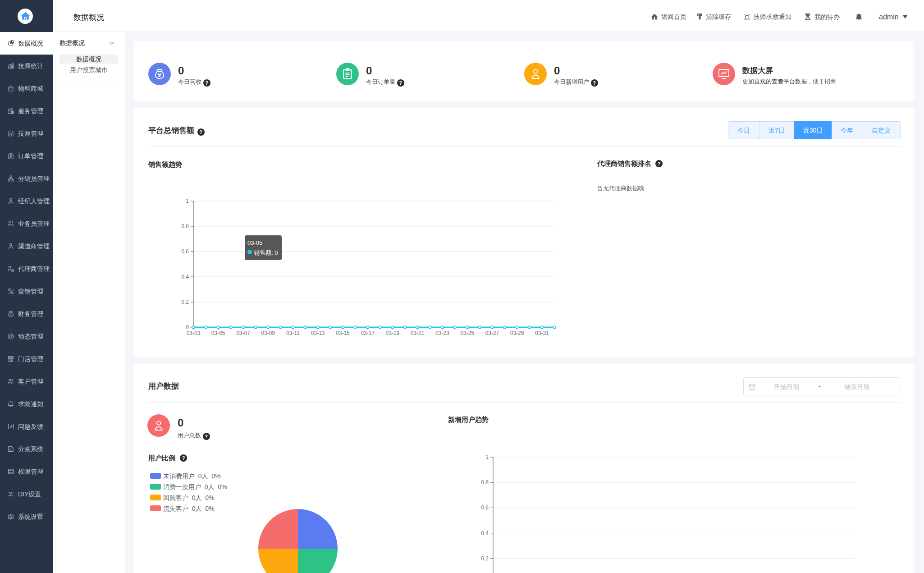  Describe the element at coordinates (443, 333) in the screenshot. I see `svg-text: 03-23` at that location.